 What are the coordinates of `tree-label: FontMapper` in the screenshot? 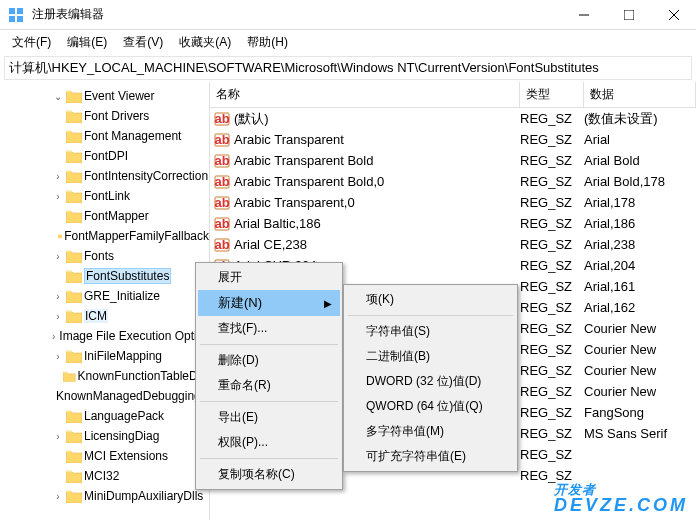 It's located at (116, 216).